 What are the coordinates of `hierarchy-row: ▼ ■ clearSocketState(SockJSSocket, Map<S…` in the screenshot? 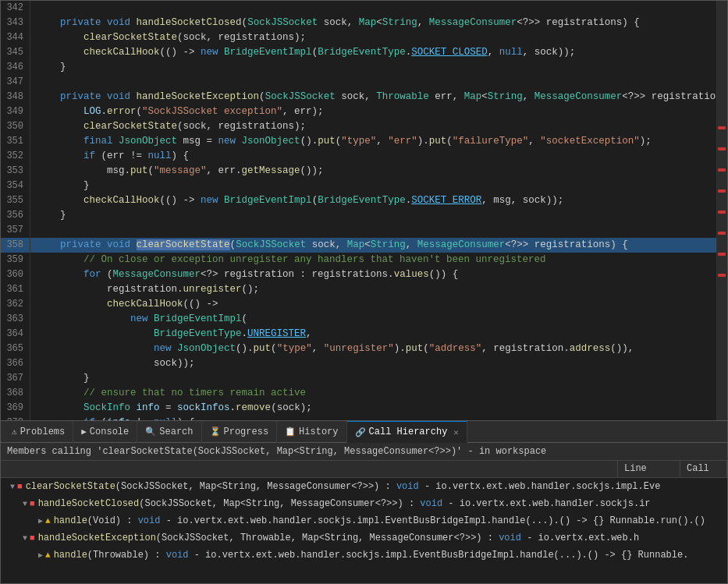 It's located at (364, 487).